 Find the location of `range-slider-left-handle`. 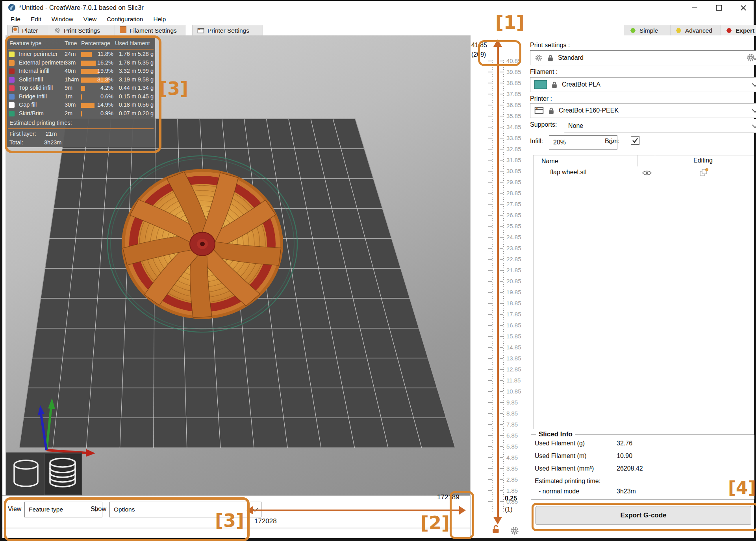

range-slider-left-handle is located at coordinates (250, 510).